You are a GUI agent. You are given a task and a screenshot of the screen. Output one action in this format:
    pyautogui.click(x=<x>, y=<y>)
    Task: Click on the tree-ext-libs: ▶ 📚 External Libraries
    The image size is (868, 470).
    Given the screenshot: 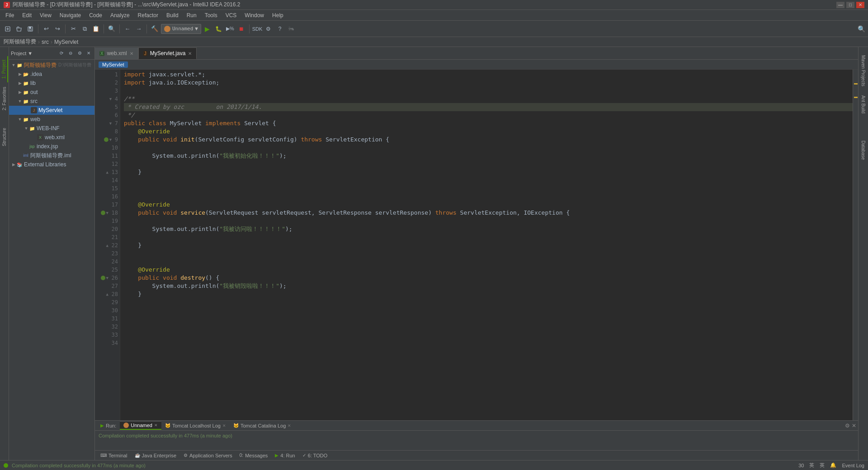 What is the action you would take?
    pyautogui.click(x=52, y=164)
    